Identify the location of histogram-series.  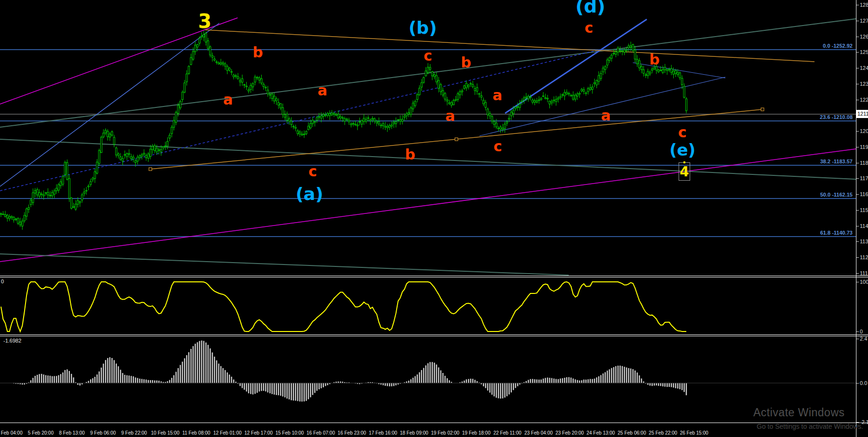
(350, 371).